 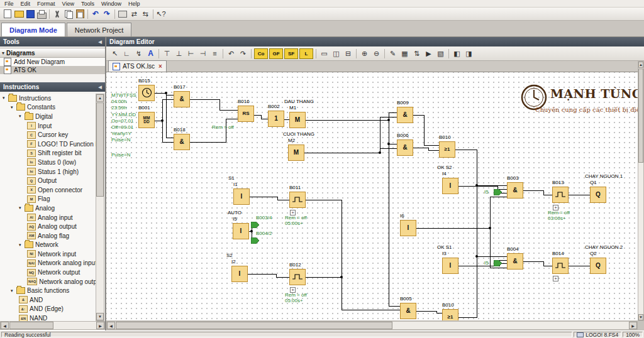 What do you see at coordinates (48, 134) in the screenshot?
I see `tree-item-cursor-key: CCursor key` at bounding box center [48, 134].